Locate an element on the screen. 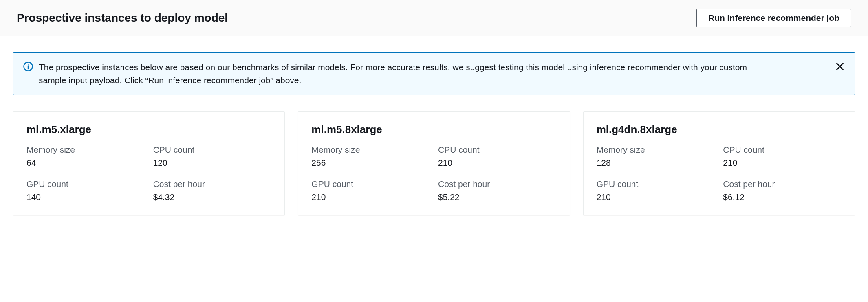 Image resolution: width=868 pixels, height=302 pixels. metric-value: 256 is located at coordinates (371, 163).